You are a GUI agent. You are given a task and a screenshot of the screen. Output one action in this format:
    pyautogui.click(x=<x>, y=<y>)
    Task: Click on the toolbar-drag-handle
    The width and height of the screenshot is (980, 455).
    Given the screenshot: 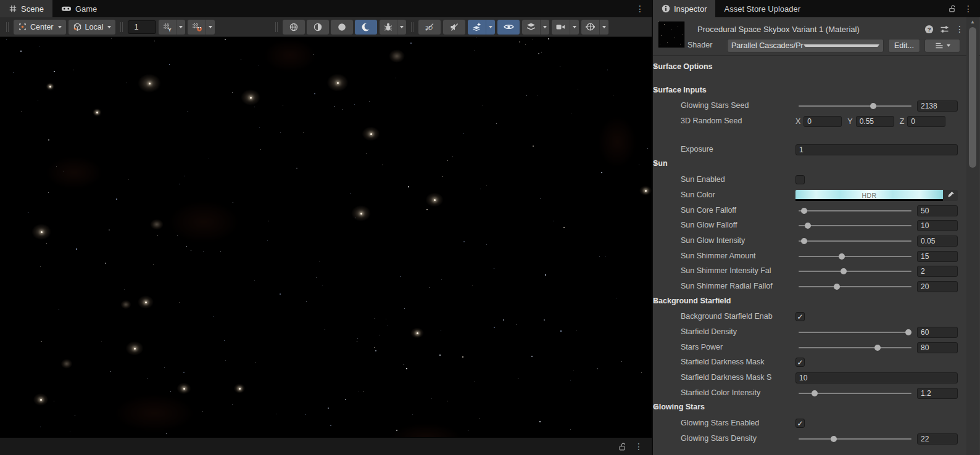 What is the action you would take?
    pyautogui.click(x=7, y=27)
    